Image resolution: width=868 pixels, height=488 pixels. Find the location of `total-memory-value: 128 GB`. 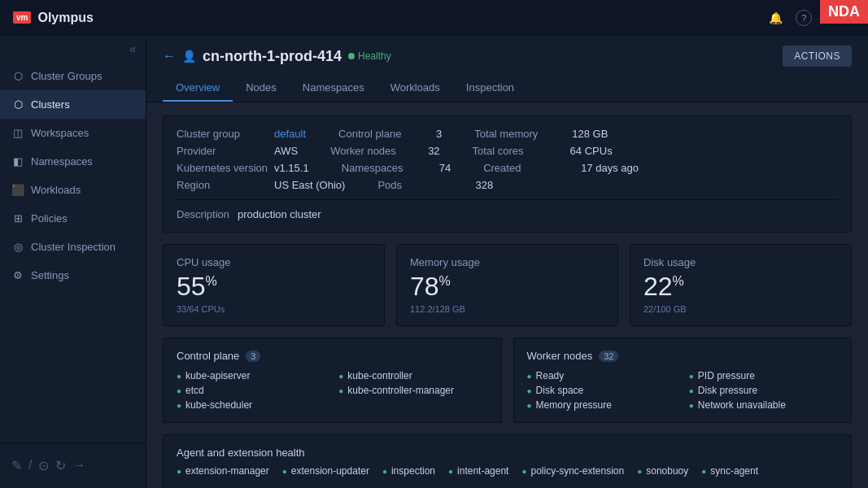

total-memory-value: 128 GB is located at coordinates (590, 133).